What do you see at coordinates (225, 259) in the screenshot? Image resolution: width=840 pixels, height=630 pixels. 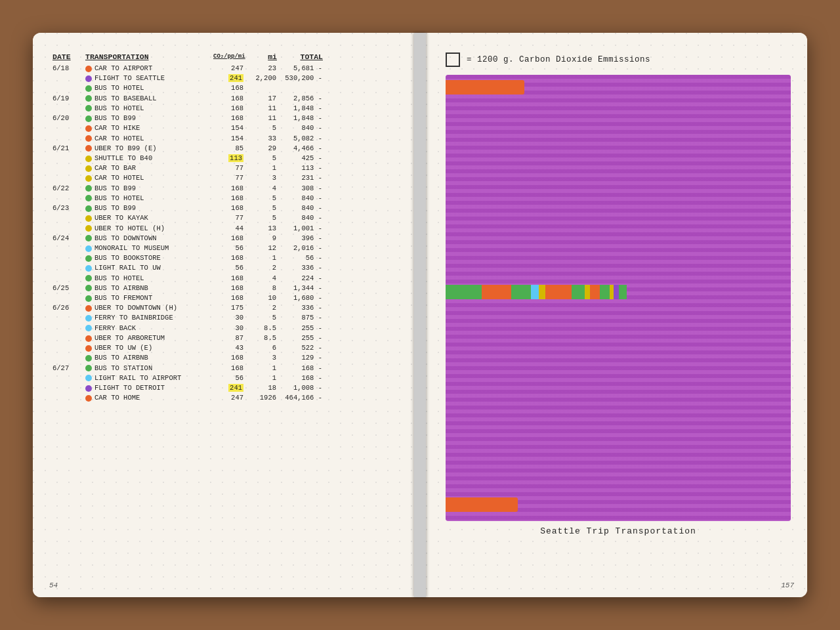 I see `table-row: BUS TO BOOKSTORE168156 -` at bounding box center [225, 259].